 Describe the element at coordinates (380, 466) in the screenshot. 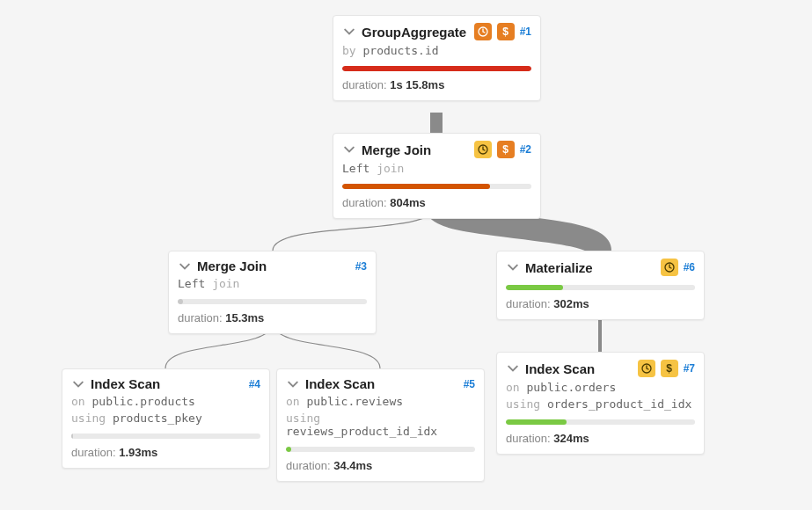

I see `duration-text: duration: 34.4ms` at that location.